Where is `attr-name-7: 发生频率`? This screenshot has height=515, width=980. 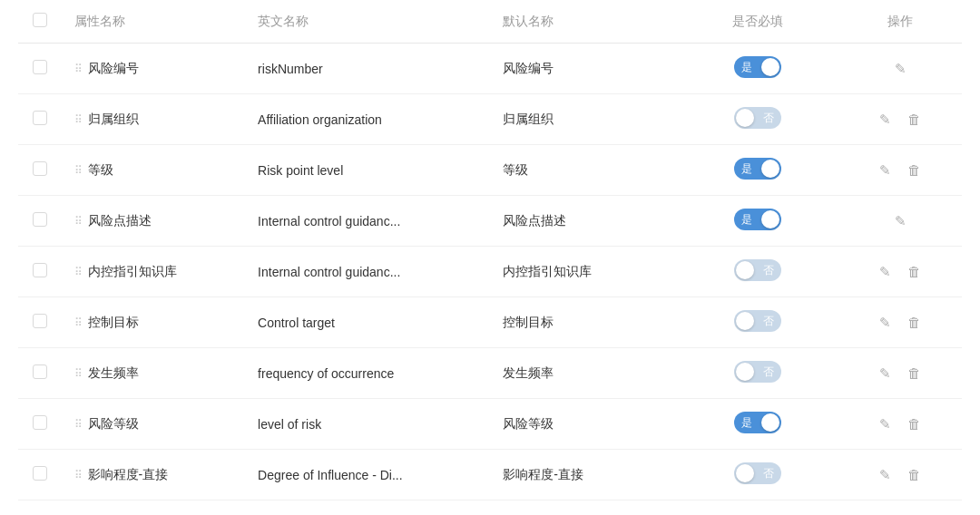
attr-name-7: 发生频率 is located at coordinates (113, 374).